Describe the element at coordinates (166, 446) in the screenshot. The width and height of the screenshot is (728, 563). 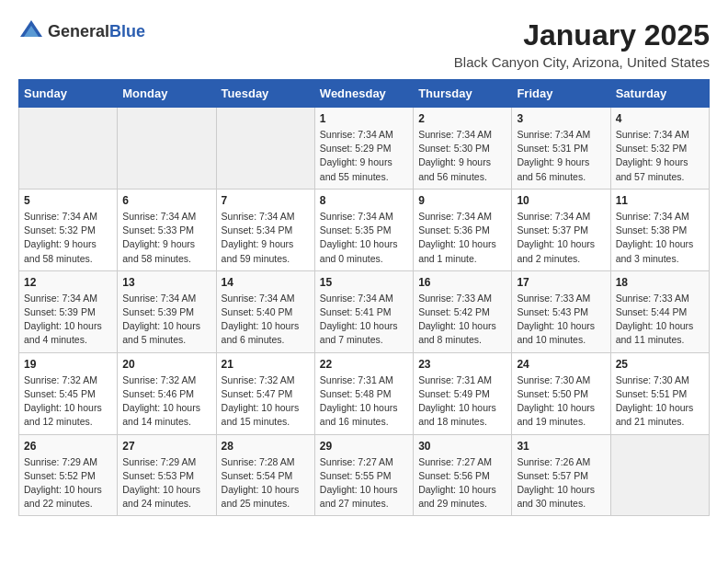
I see `day-number: 27` at that location.